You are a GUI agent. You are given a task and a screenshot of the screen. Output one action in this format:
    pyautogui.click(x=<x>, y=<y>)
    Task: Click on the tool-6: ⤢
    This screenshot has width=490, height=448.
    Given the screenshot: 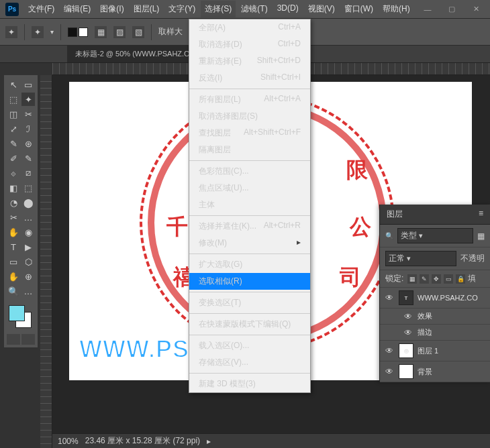 What is the action you would take?
    pyautogui.click(x=13, y=129)
    